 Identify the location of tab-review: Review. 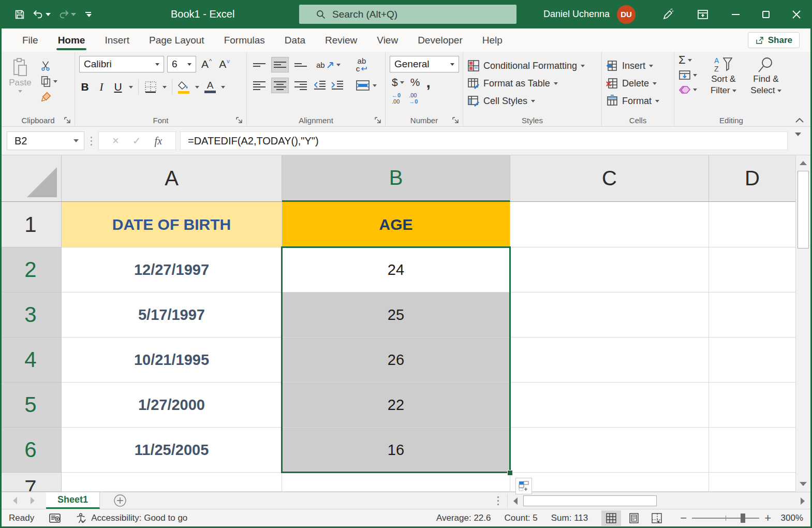
(341, 40).